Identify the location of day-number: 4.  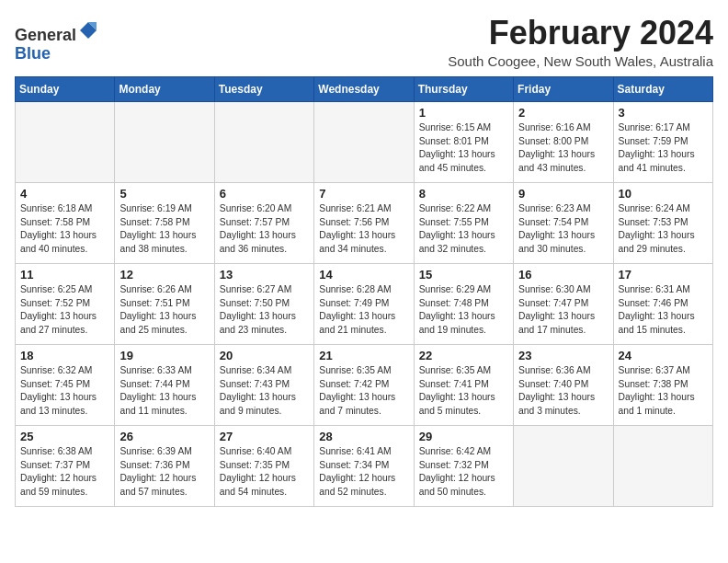
(64, 193).